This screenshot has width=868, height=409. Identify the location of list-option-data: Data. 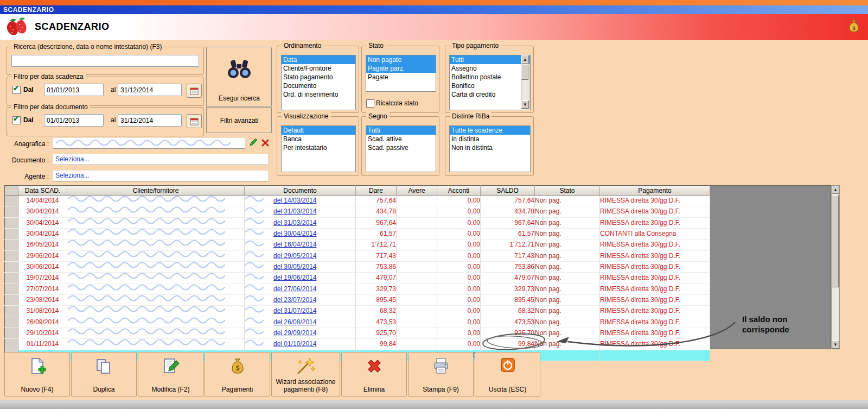
(318, 60).